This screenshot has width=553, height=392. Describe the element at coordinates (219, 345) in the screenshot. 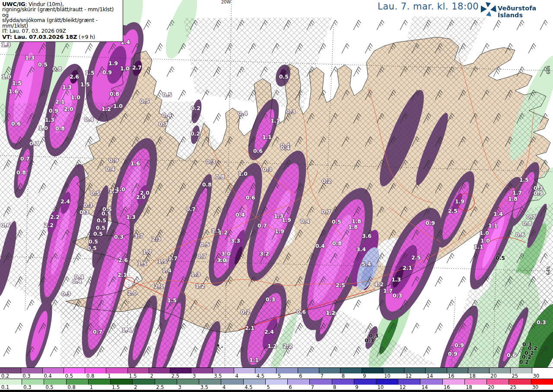

I see `vestmannaeyjar-island` at that location.